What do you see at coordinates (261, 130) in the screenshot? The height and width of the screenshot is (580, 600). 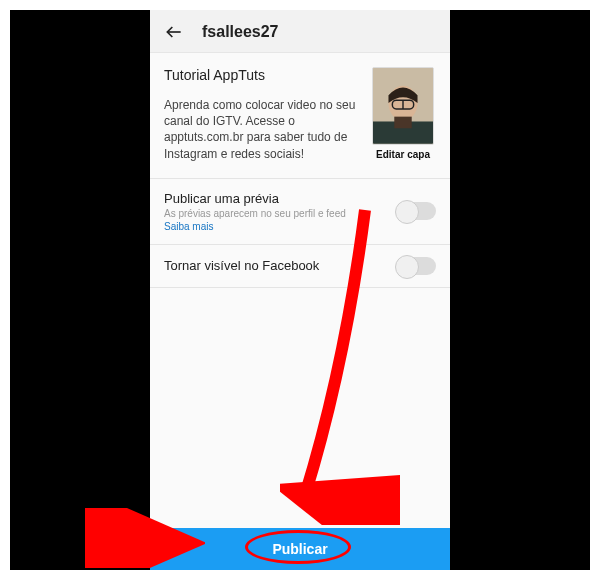 I see `video-description: Aprenda como colocar video no seu canal …` at bounding box center [261, 130].